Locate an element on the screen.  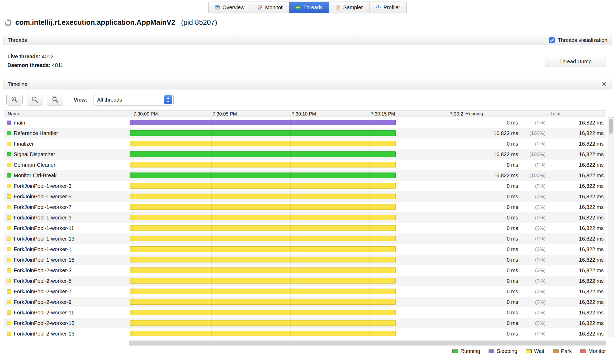
thread-name-cell: Common-Cleaner is located at coordinates (67, 165).